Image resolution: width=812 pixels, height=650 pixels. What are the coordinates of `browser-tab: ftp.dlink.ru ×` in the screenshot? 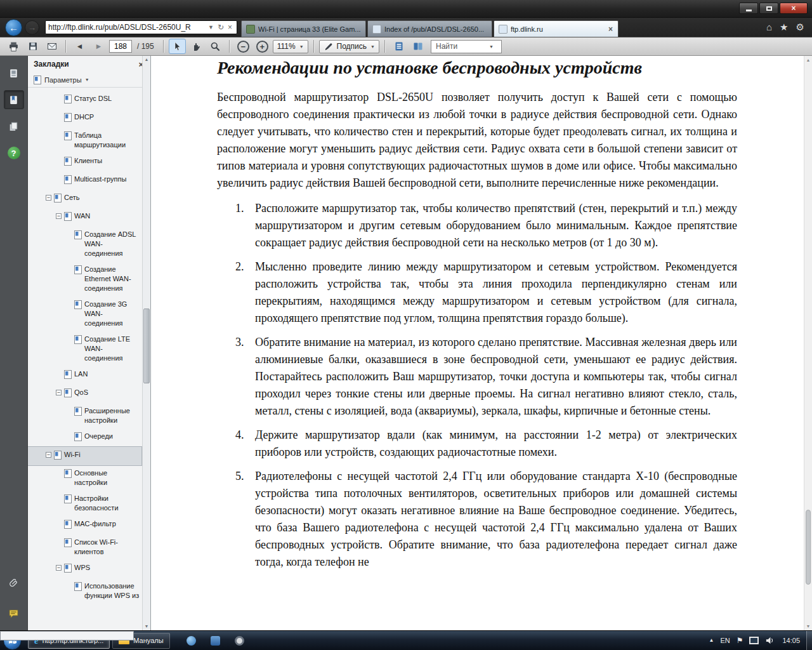 It's located at (556, 29).